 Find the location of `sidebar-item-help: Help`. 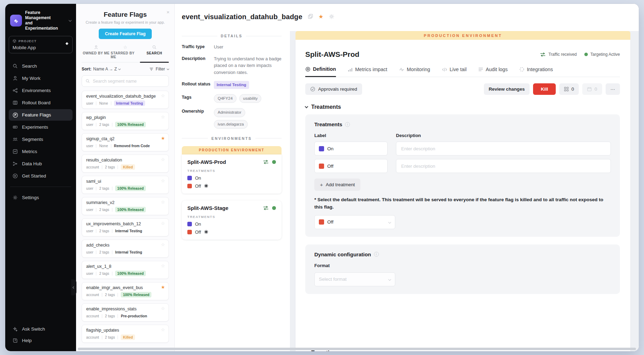

sidebar-item-help: Help is located at coordinates (40, 340).